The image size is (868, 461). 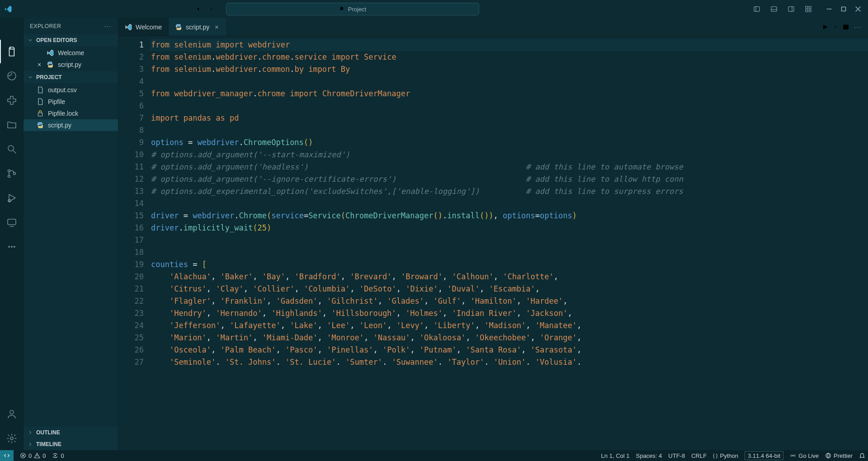 What do you see at coordinates (434, 9) in the screenshot?
I see `titlebar: Project` at bounding box center [434, 9].